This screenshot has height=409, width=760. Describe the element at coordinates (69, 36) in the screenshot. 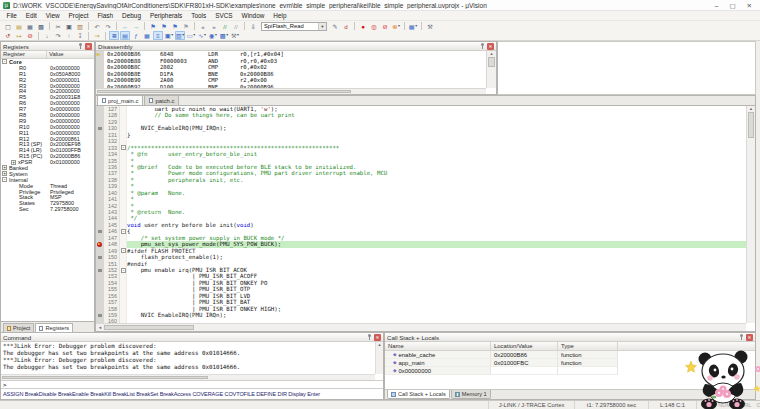

I see `step-out-button: ↑` at that location.